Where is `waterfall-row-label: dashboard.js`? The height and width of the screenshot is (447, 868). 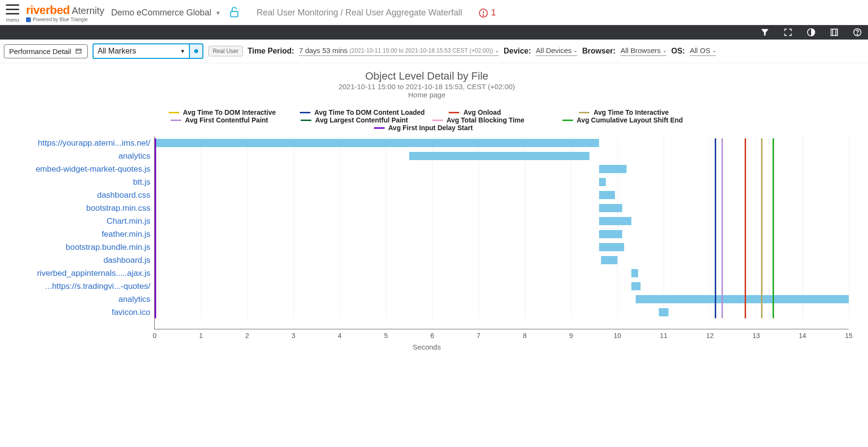 waterfall-row-label: dashboard.js is located at coordinates (78, 260).